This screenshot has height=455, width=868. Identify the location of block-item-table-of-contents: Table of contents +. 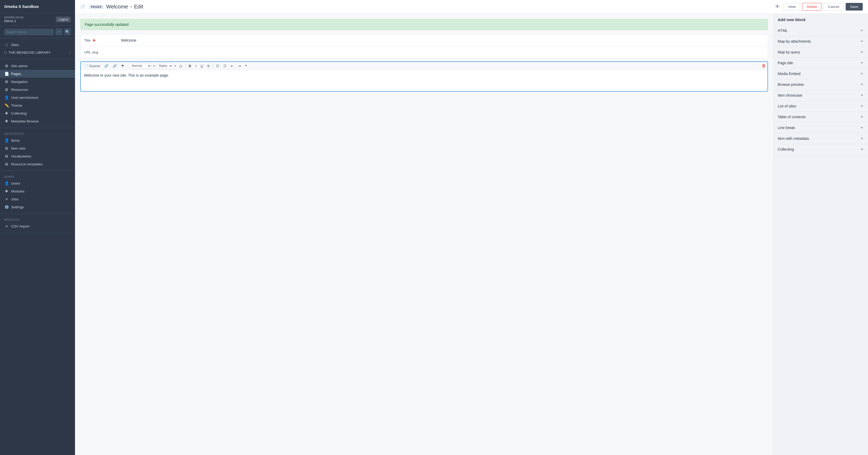
(821, 117).